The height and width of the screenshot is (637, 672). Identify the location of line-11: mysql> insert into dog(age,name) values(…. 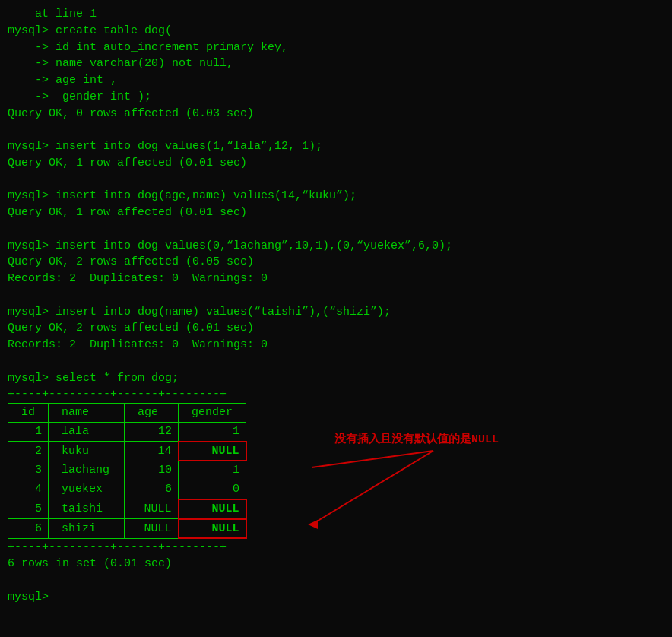
(336, 196).